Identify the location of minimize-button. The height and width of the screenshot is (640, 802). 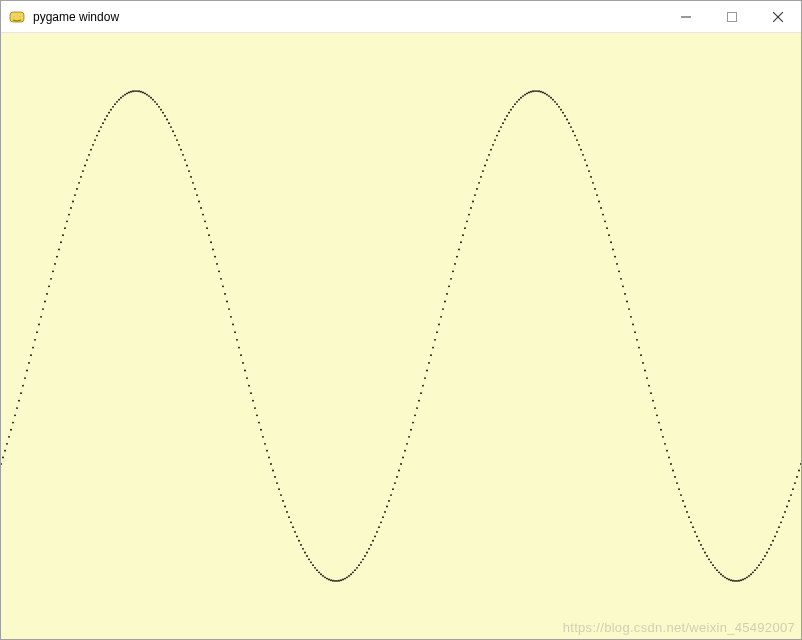
(686, 16).